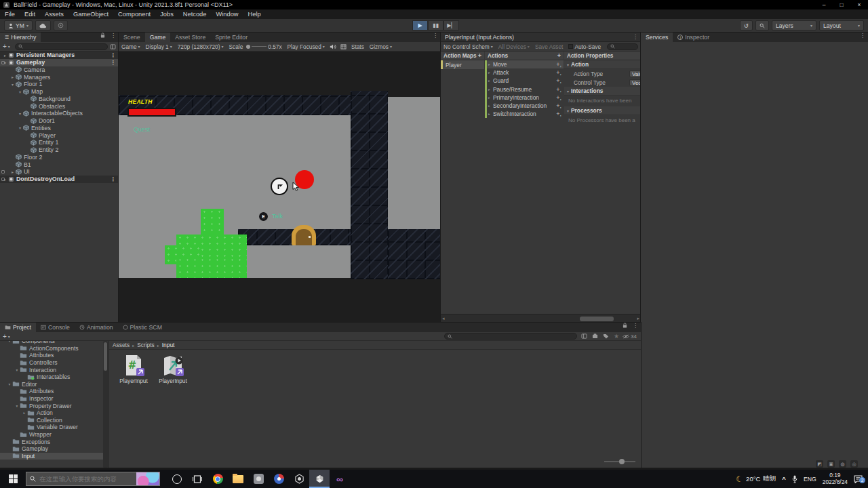  I want to click on resolution-dropdown: 720p (1280x720)▾, so click(201, 47).